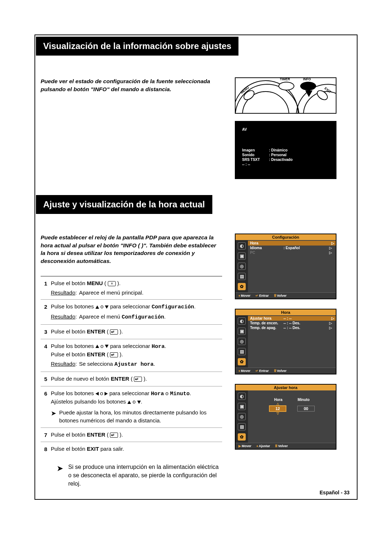  What do you see at coordinates (131, 407) in the screenshot?
I see `step: 6Pulse los botones o para seleccionar Ho…` at bounding box center [131, 407].